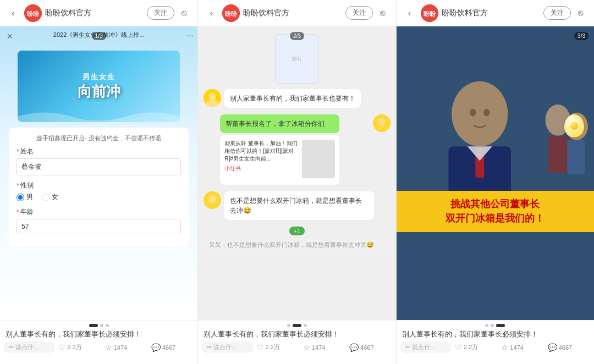  What do you see at coordinates (495, 342) in the screenshot?
I see `panel-3-footer: 别人董事长有的，我们家董事长必须安排！ ✏ 说点什... ♡ 2.2万 ☆ 14…` at bounding box center [495, 342].